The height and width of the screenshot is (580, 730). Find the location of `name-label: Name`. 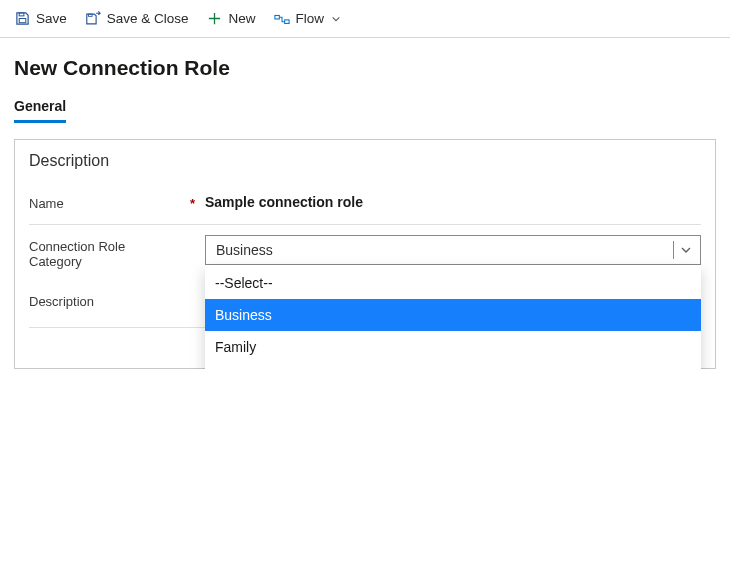

name-label: Name is located at coordinates (46, 204).